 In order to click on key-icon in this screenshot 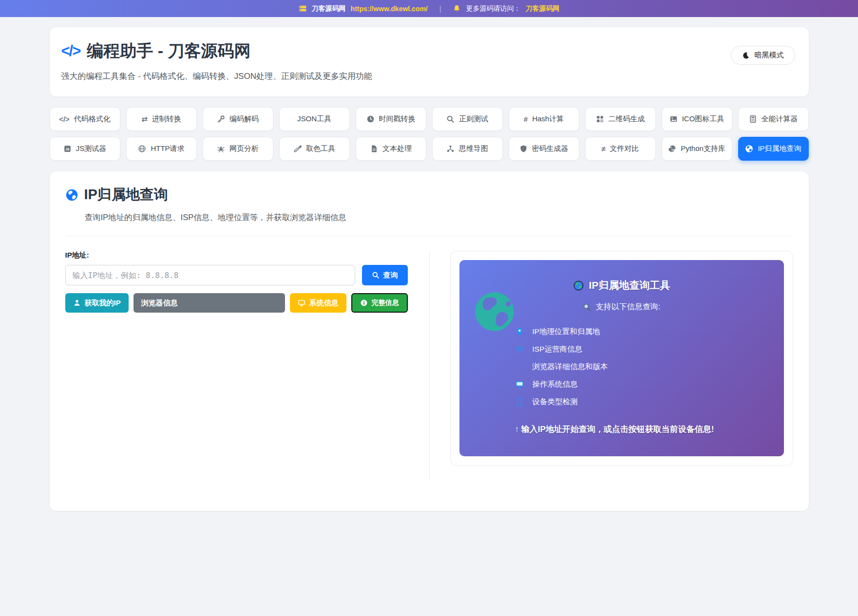, I will do `click(221, 119)`.